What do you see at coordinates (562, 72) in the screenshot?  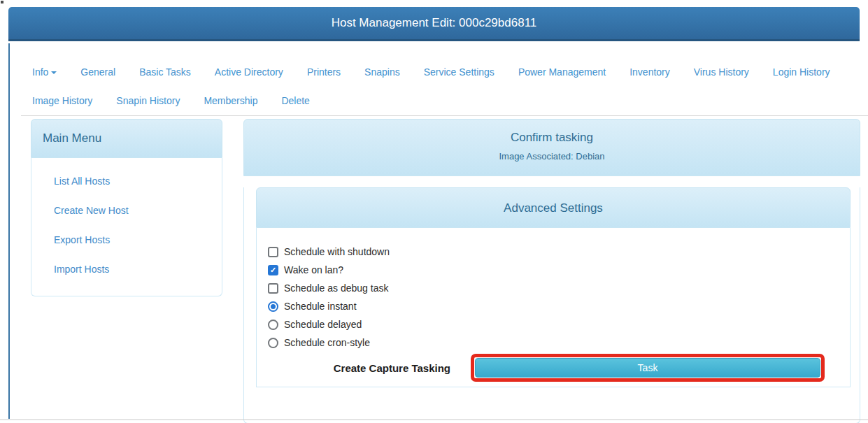 I see `tab-power-management: Power Management` at bounding box center [562, 72].